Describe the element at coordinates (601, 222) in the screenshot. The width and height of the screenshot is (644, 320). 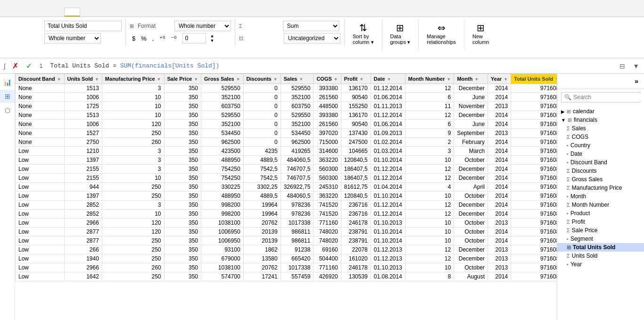
I see `tree-item-profit: ΣProfit` at that location.